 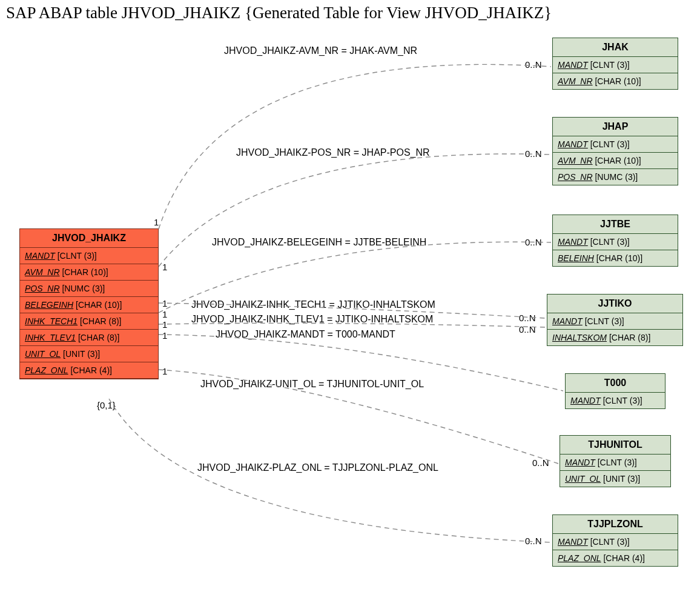 I want to click on edge-label: JHVOD_JHAIKZ-MANDT = T000-MANDT, so click(x=305, y=335).